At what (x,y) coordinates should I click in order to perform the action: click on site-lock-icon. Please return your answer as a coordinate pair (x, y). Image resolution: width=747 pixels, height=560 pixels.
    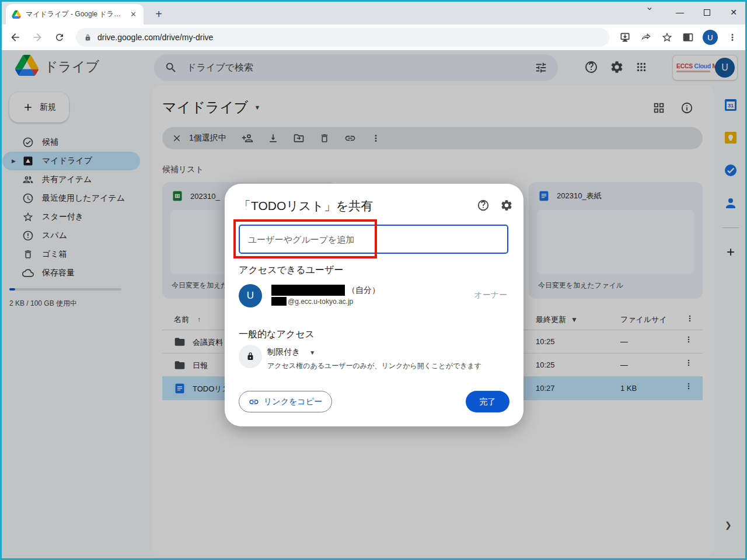
    Looking at the image, I should click on (88, 37).